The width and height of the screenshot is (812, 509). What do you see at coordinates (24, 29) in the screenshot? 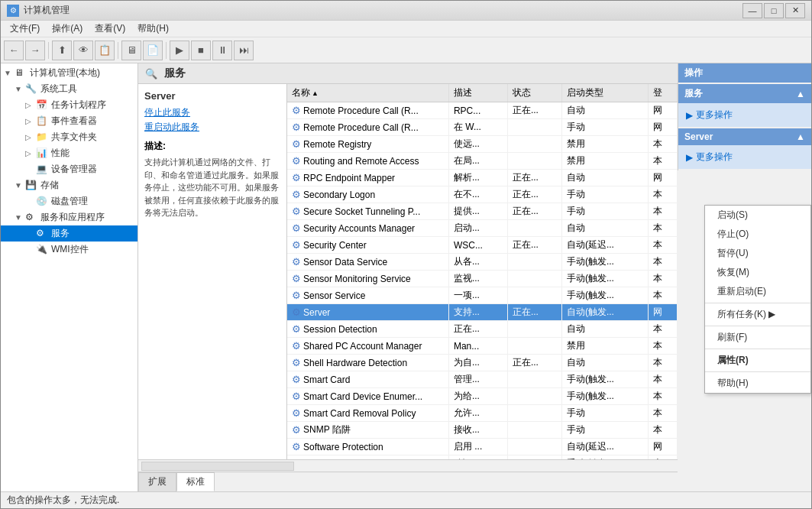
I see `menu-file: 文件(F)` at bounding box center [24, 29].